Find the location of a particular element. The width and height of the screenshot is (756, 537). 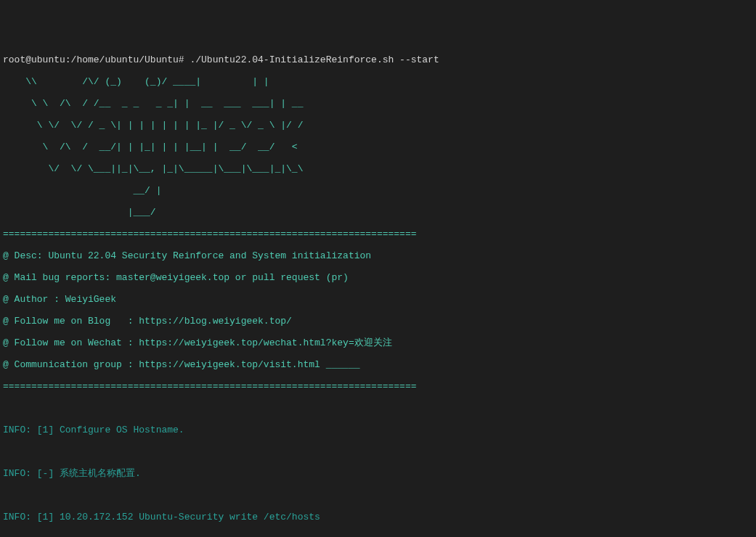

ascii-art-line: \\ /\/ (_) (_)/ ____| | | is located at coordinates (378, 81).